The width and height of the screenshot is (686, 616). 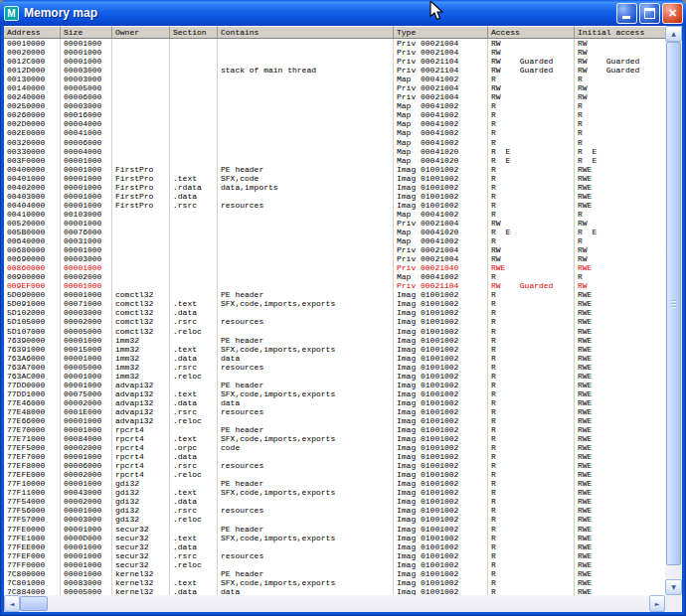 I want to click on table-row: 7C88400000005000kernel32.datadataImag 01…, so click(x=334, y=591).